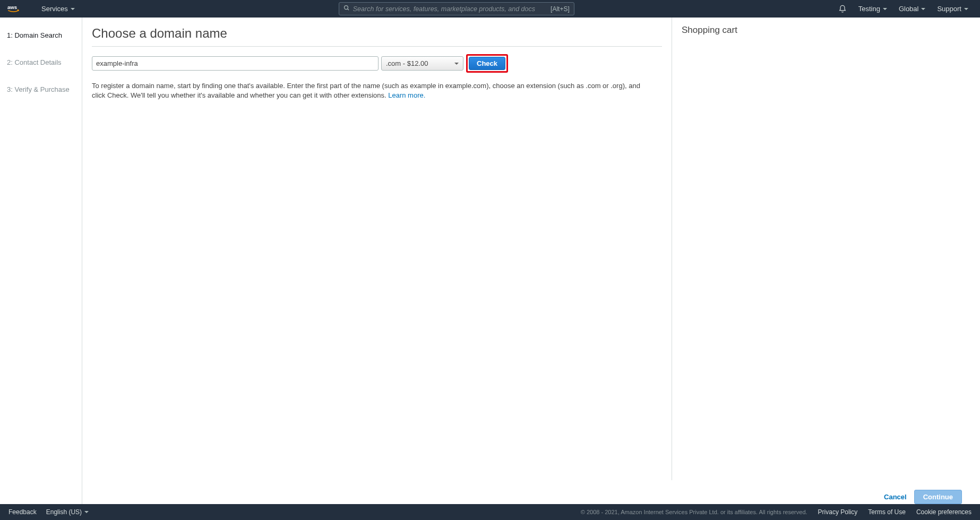  Describe the element at coordinates (490, 8) in the screenshot. I see `top-nav: aws Services [Alt+S] Testing` at that location.